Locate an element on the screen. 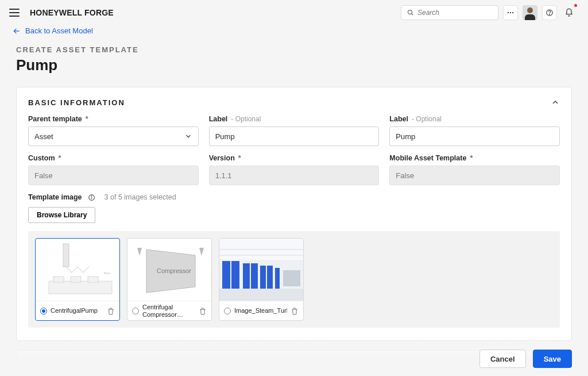 The width and height of the screenshot is (588, 376). parent-template-value: Asset is located at coordinates (44, 137).